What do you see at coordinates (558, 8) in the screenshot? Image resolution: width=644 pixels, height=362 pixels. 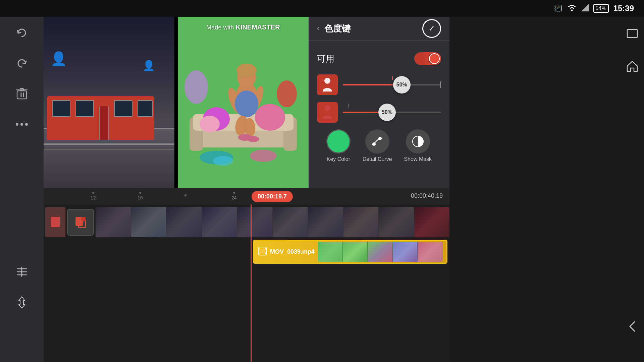 I see `vibrate-icon: 📳` at bounding box center [558, 8].